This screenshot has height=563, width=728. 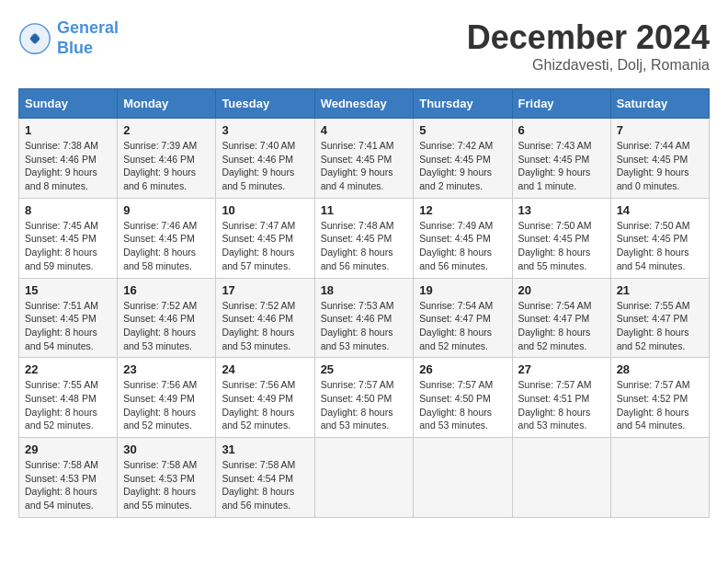 I want to click on calendar-cell: 5 Sunrise: 7:42 AMSunset: 4:45 PMDayligh…, so click(x=463, y=158).